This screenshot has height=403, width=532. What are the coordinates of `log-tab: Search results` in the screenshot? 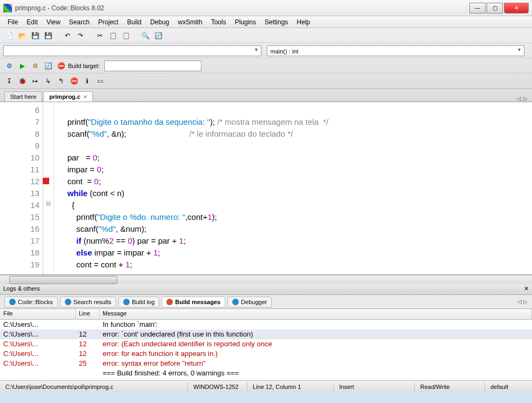 It's located at (88, 302).